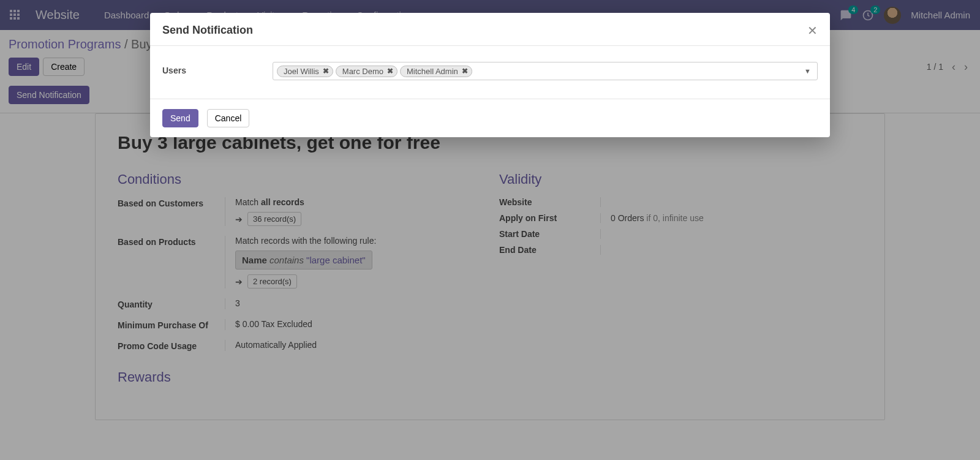  What do you see at coordinates (228, 118) in the screenshot?
I see `cancel-button: Cancel` at bounding box center [228, 118].